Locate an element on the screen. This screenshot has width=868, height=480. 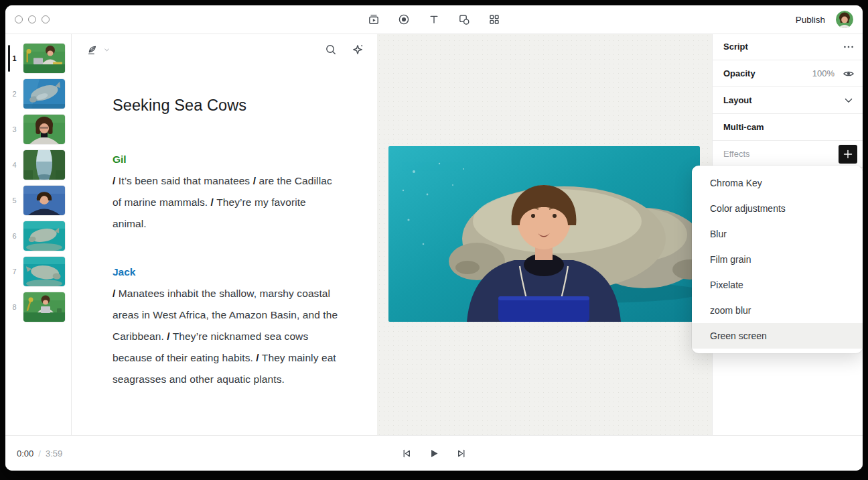
shapes-icon is located at coordinates (464, 19).